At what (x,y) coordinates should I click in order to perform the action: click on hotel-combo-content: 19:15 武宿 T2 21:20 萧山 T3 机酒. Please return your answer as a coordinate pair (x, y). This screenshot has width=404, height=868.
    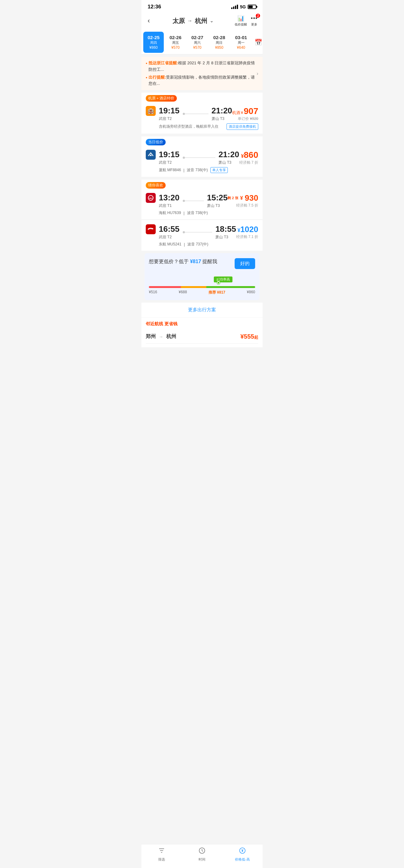
    Looking at the image, I should click on (208, 118).